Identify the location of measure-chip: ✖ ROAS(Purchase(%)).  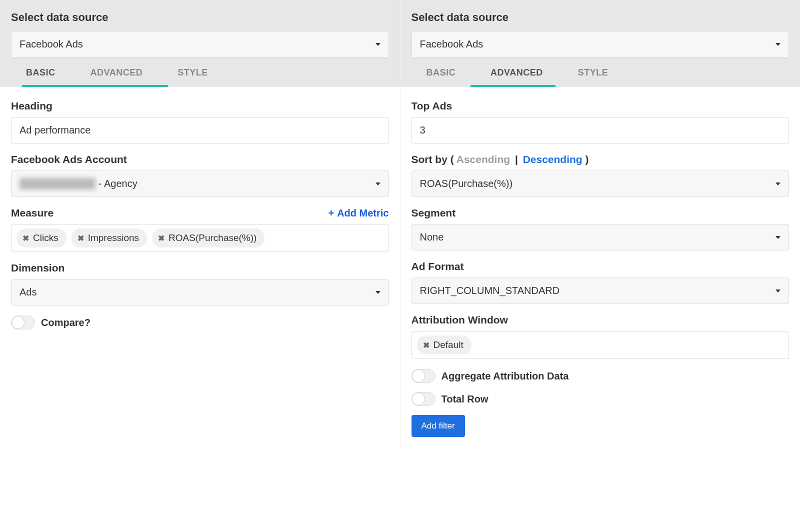
(208, 238).